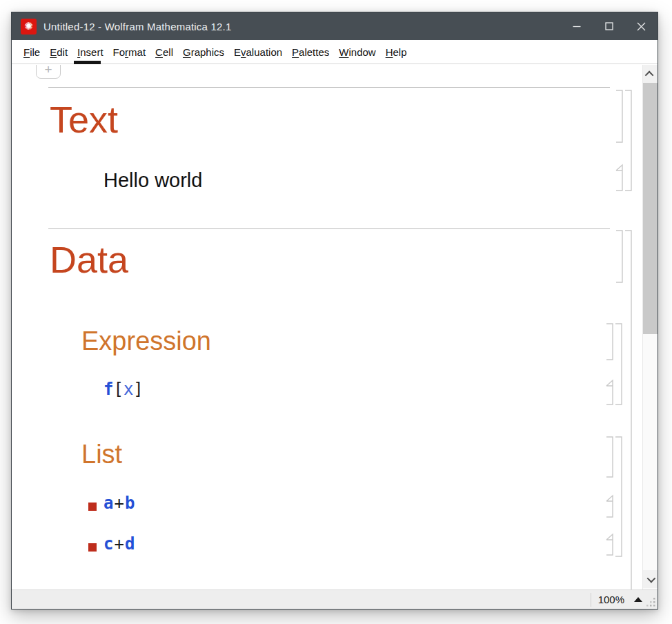 The width and height of the screenshot is (672, 624). I want to click on chevron-up-icon, so click(650, 75).